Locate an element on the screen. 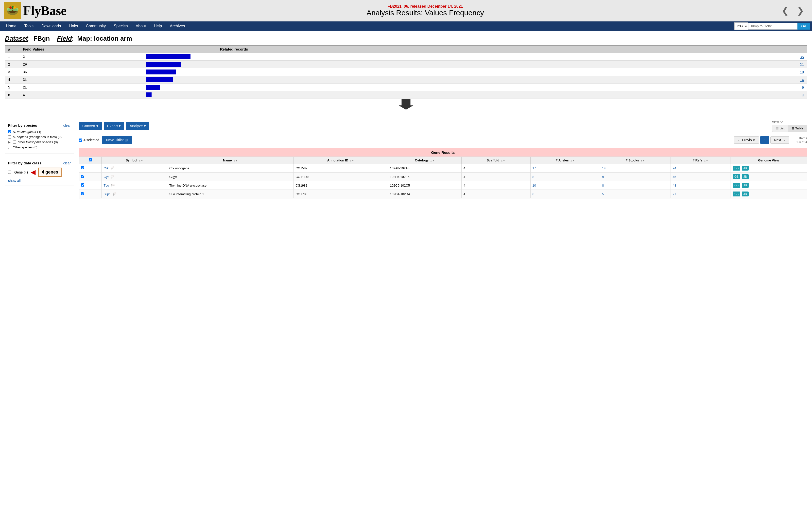  related-records-link: 35 is located at coordinates (802, 57).